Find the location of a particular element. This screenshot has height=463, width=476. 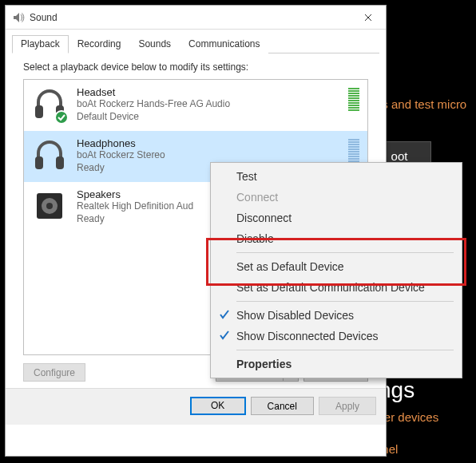

cm-show-disconnected: Show Disconnected Devices is located at coordinates (336, 336).